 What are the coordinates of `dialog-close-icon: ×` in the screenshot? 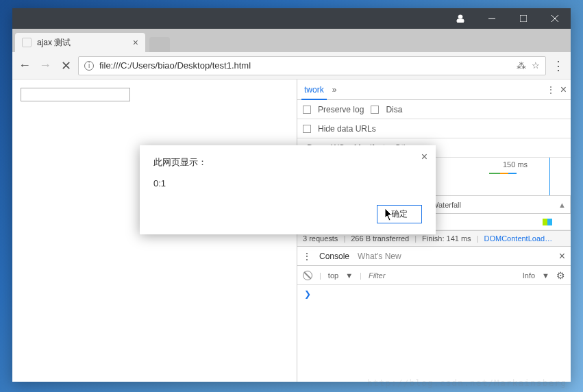 It's located at (425, 157).